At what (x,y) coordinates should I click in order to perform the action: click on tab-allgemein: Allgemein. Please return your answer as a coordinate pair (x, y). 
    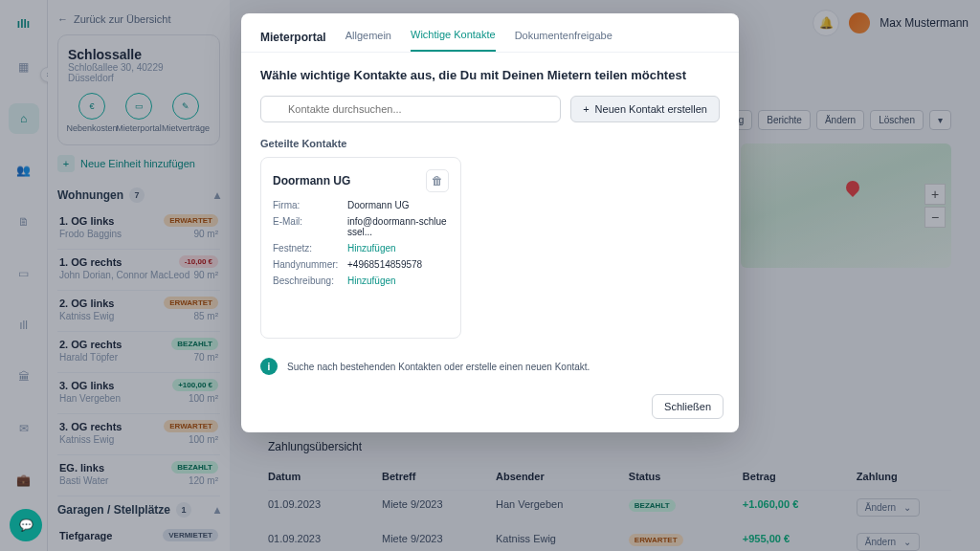
    Looking at the image, I should click on (368, 37).